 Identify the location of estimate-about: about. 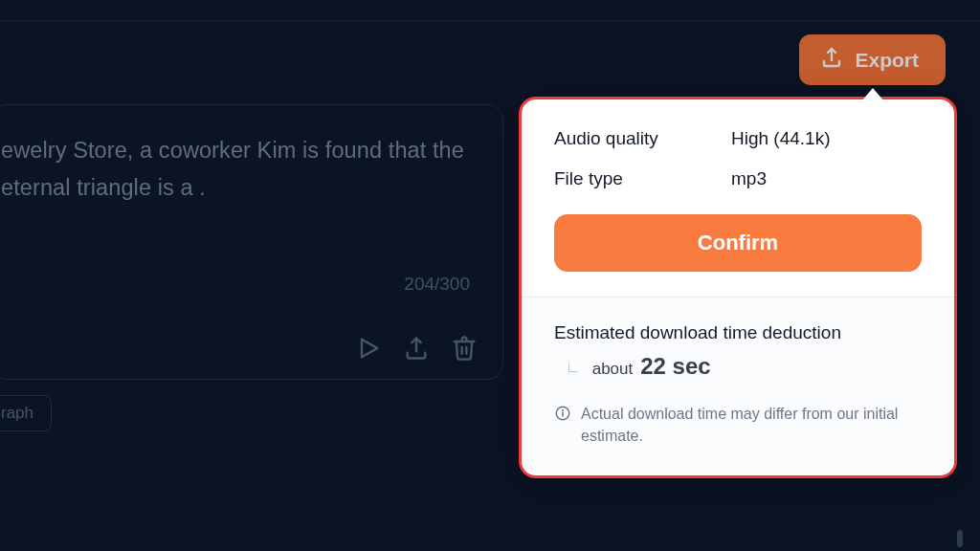
(612, 369).